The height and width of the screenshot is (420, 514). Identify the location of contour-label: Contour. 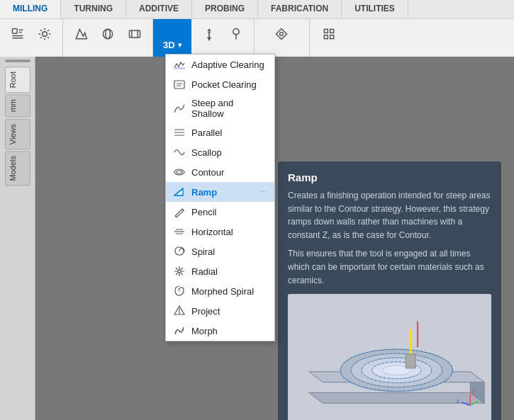
(230, 173).